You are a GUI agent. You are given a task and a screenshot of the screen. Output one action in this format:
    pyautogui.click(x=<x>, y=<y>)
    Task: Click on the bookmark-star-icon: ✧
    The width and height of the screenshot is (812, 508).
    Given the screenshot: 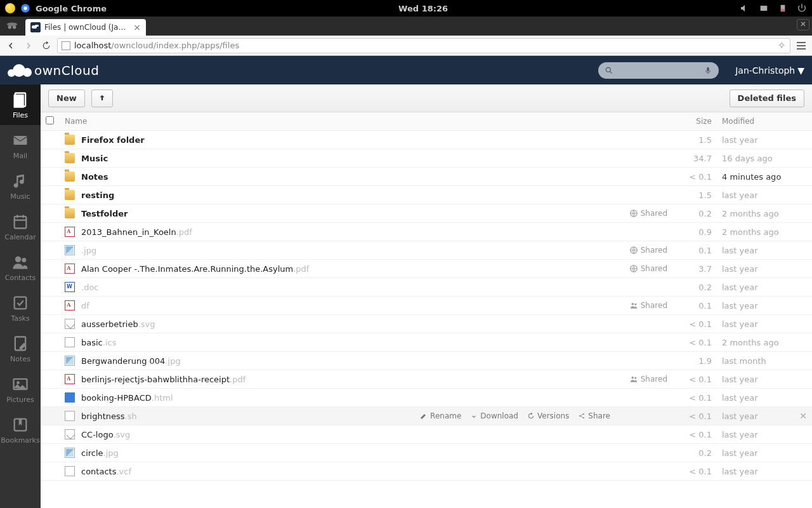 What is the action you would take?
    pyautogui.click(x=782, y=46)
    